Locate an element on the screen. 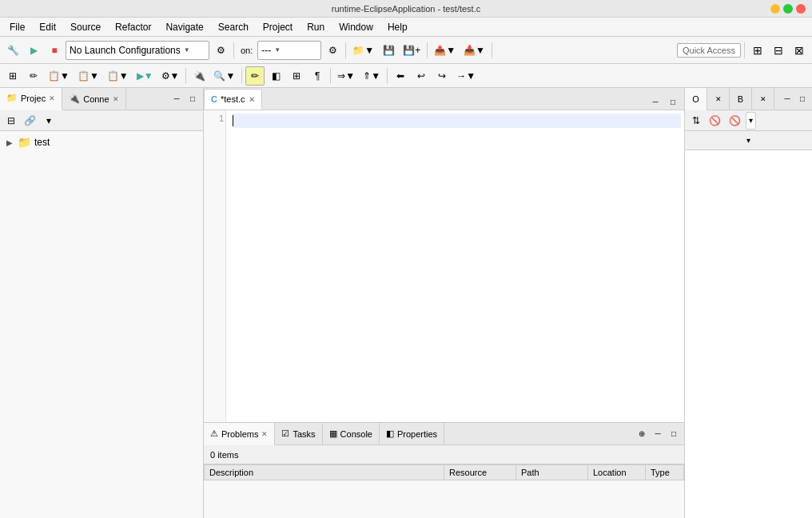  view-dropdown-arrow-icon: ▾ is located at coordinates (751, 120).